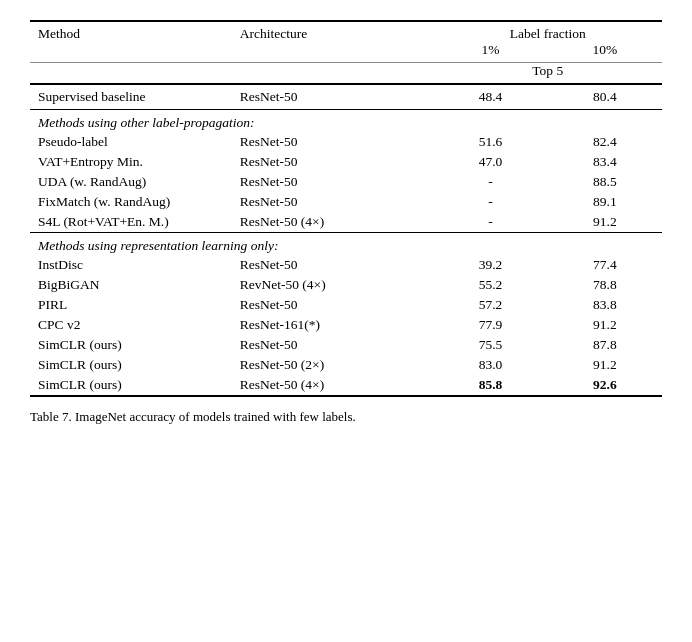 The image size is (692, 642). Describe the element at coordinates (131, 162) in the screenshot. I see `method-cell: VAT+Entropy Min.` at that location.